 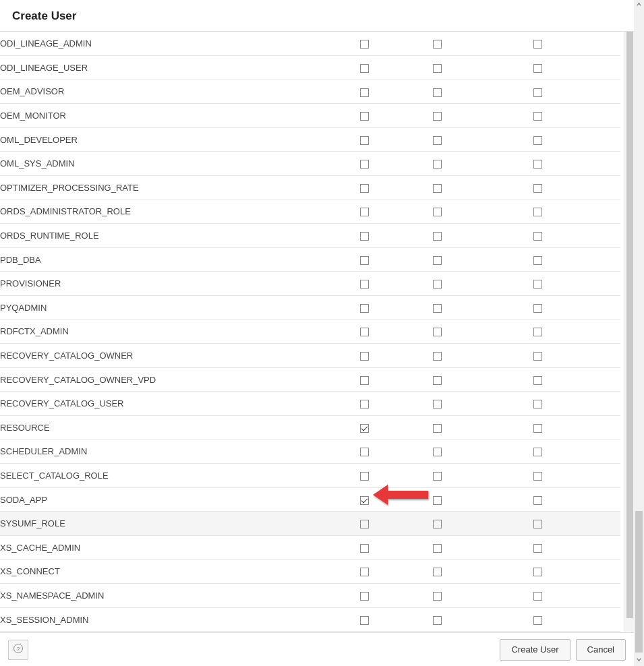 I want to click on table-row: SODA_APP, so click(x=310, y=500).